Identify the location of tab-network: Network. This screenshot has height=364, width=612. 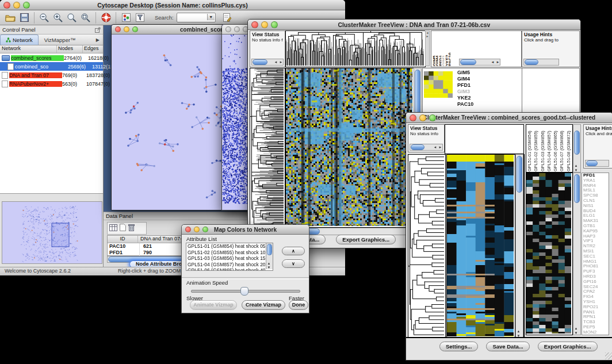
(20, 40).